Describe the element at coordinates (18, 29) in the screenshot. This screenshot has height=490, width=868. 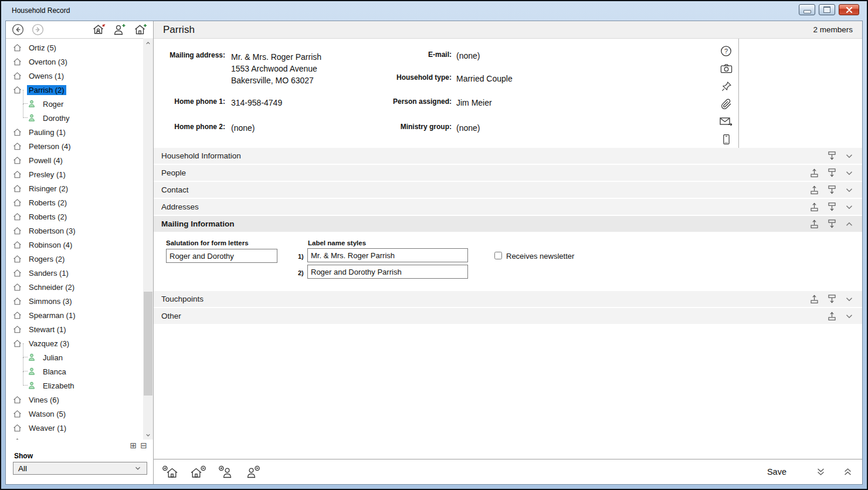
I see `back-icon` at that location.